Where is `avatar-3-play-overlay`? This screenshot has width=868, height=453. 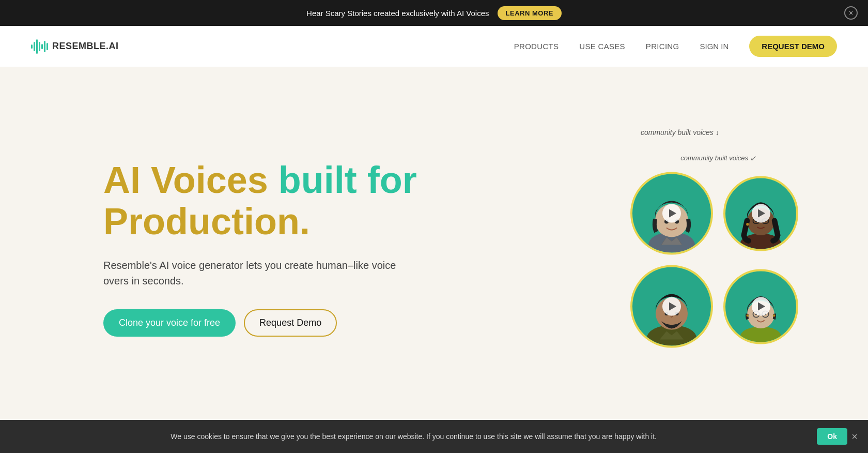
avatar-3-play-overlay is located at coordinates (672, 307).